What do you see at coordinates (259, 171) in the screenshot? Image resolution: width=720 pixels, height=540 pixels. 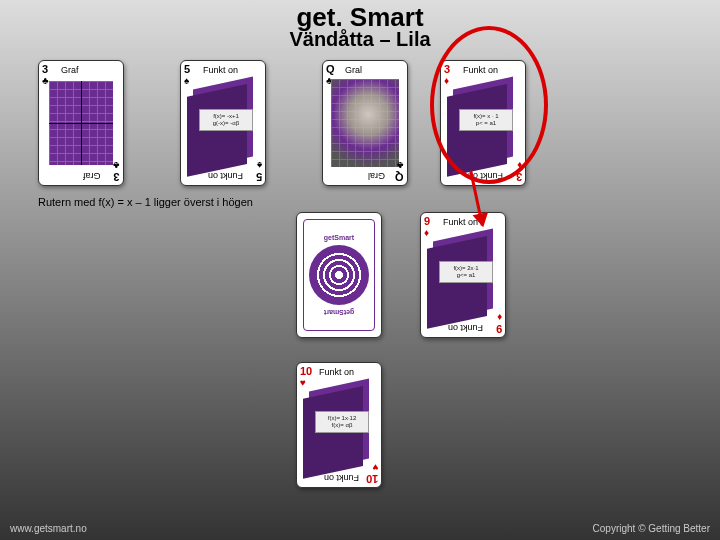 I see `rank-br: 5♠` at bounding box center [259, 171].